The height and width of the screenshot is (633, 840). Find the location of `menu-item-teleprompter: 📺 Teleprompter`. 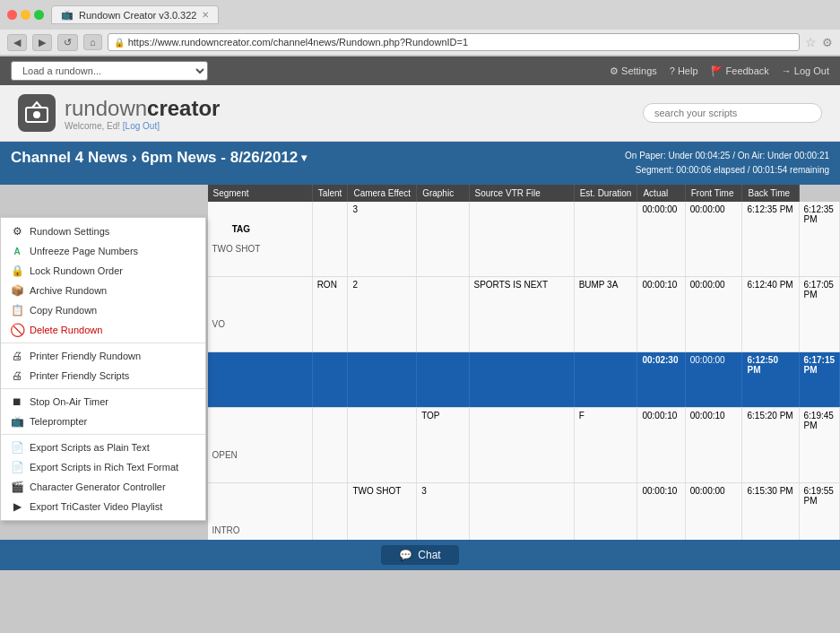

menu-item-teleprompter: 📺 Teleprompter is located at coordinates (103, 421).